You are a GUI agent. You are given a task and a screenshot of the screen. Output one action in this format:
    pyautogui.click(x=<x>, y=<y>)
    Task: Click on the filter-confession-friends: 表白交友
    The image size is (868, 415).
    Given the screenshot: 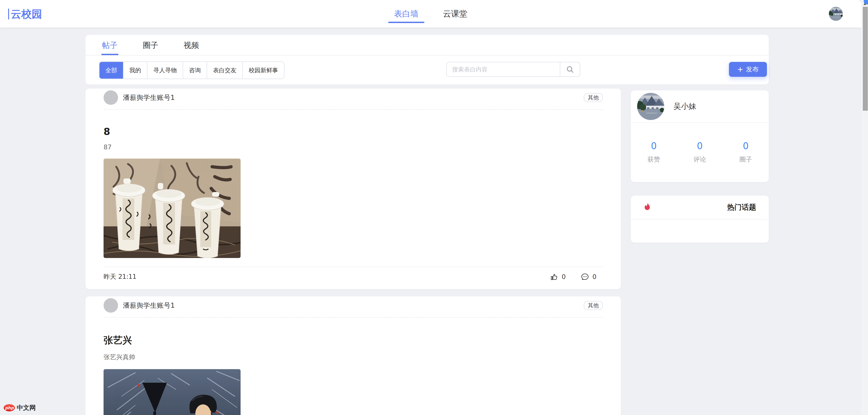 What is the action you would take?
    pyautogui.click(x=224, y=70)
    